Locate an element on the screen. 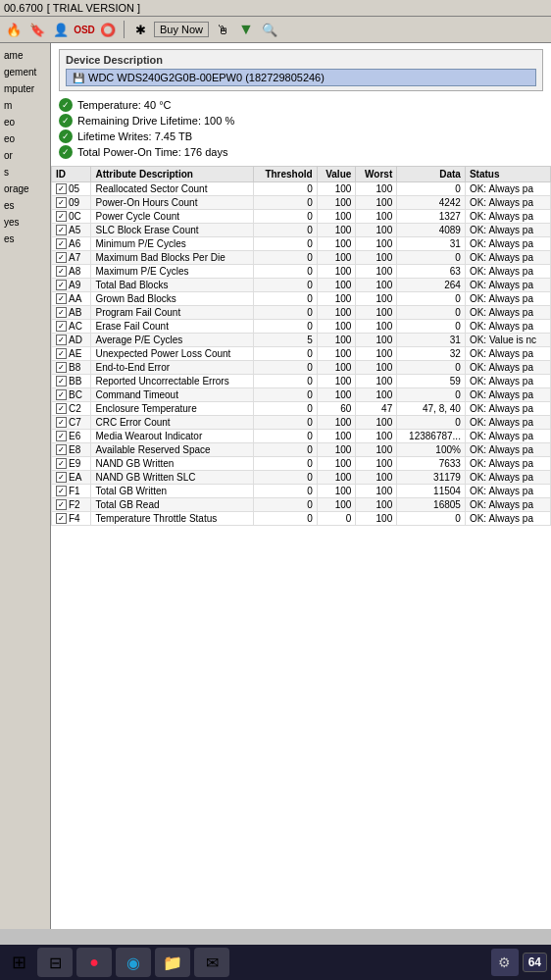 This screenshot has width=551, height=980. taskbar: ⊞ ⊟ ● ◉ 📁 ✉ ⚙ 64 is located at coordinates (276, 962).